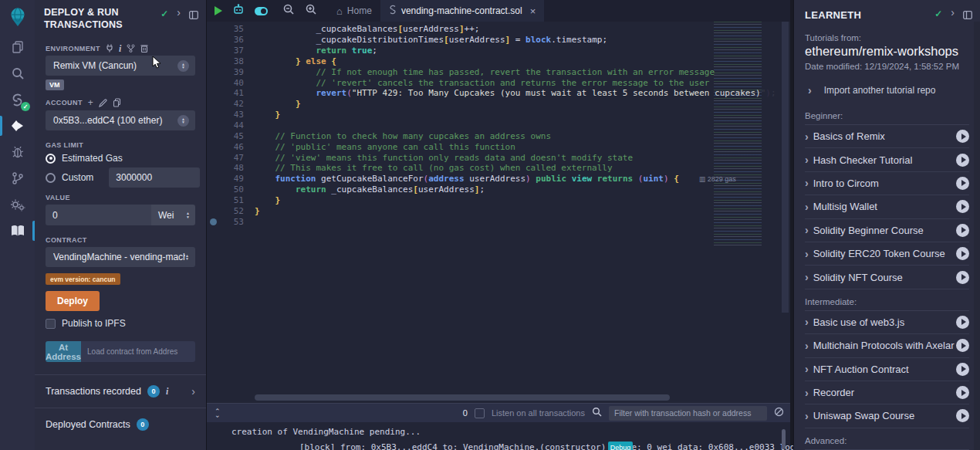  Describe the element at coordinates (498, 104) in the screenshot. I see `code-line: 42 }` at that location.